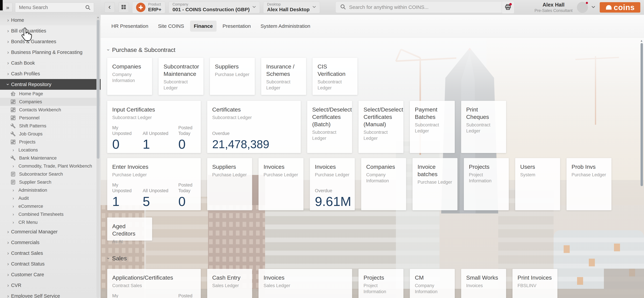 The image size is (644, 298). Describe the element at coordinates (593, 7) in the screenshot. I see `chevron-down-icon` at that location.